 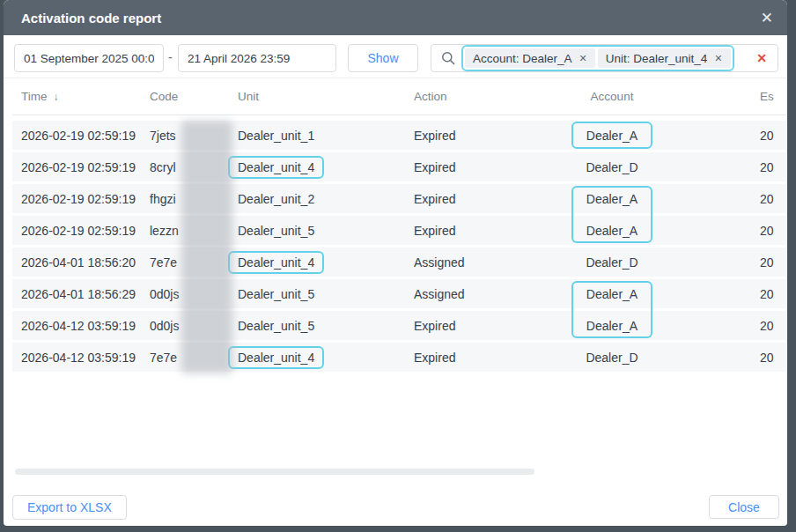 What do you see at coordinates (762, 58) in the screenshot?
I see `clear-all-filters-icon: ✕` at bounding box center [762, 58].